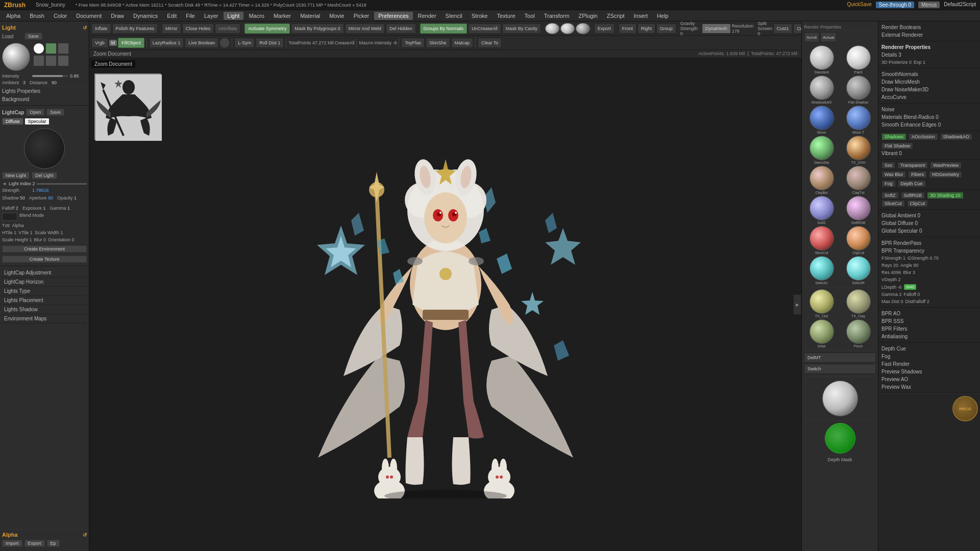 The height and width of the screenshot is (551, 980). Describe the element at coordinates (117, 16) in the screenshot. I see `menu-draw: Draw` at that location.